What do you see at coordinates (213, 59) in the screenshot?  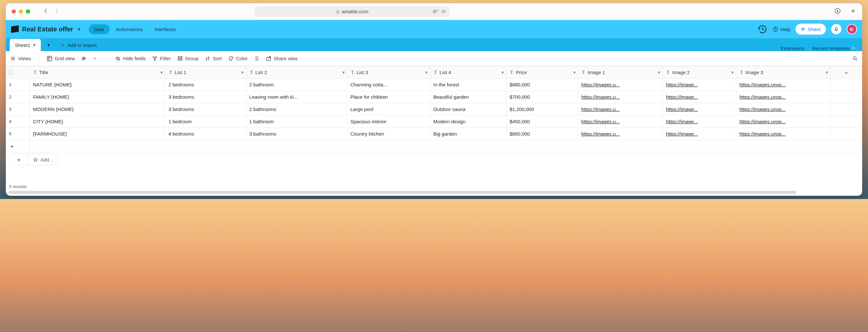 I see `sort-button: Sort` at bounding box center [213, 59].